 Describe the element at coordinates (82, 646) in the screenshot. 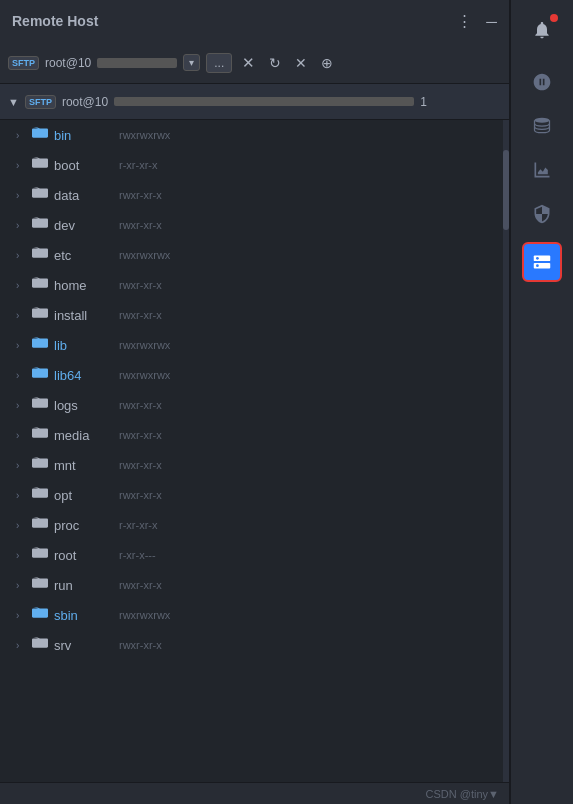

I see `file-name: srv` at that location.